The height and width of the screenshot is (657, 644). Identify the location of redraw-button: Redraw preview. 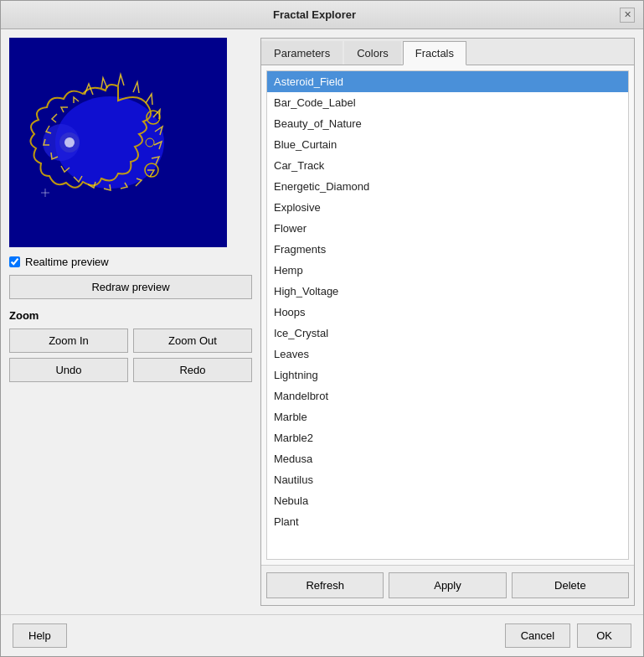
(131, 287).